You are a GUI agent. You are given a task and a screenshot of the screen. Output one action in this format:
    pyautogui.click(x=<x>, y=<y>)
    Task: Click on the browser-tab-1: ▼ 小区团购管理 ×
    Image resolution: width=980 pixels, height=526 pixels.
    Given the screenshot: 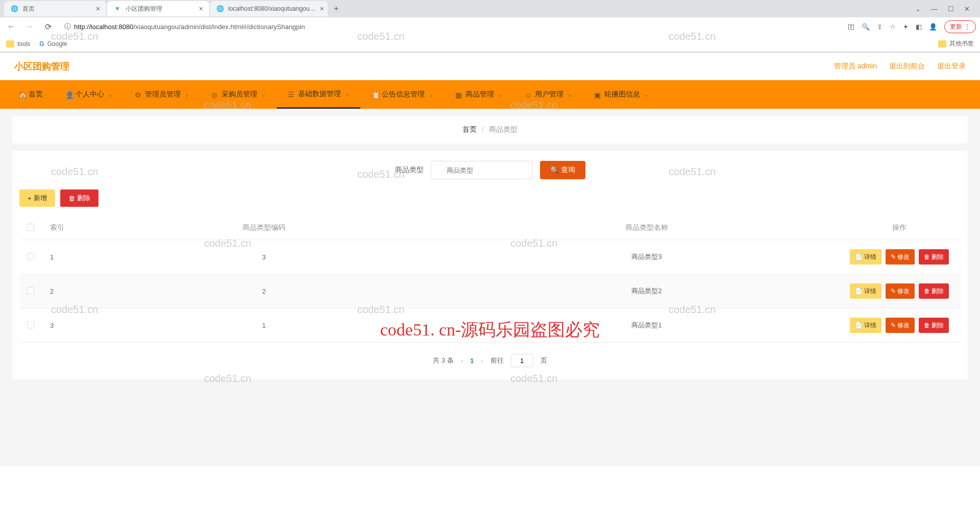 What is the action you would take?
    pyautogui.click(x=158, y=9)
    